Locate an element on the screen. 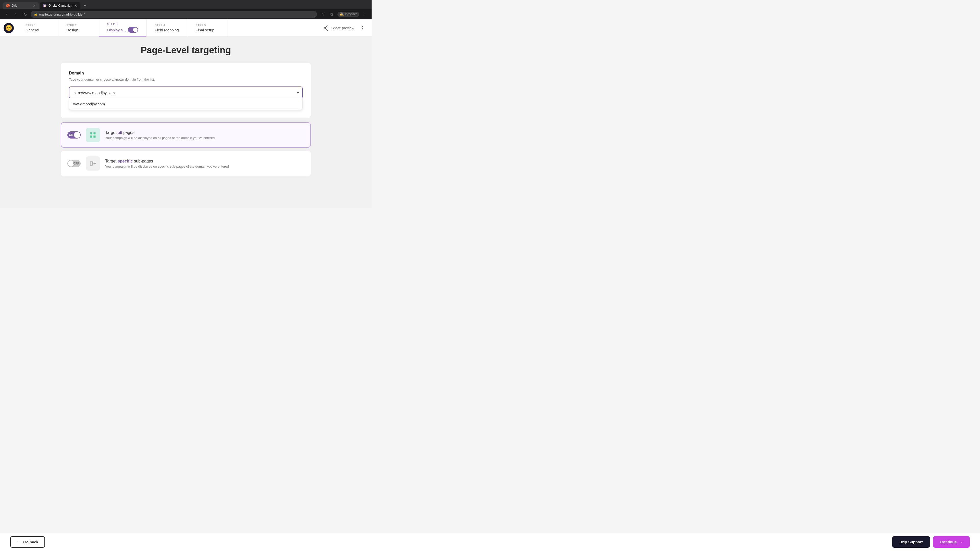 The width and height of the screenshot is (980, 551). menu-button: ⋮ is located at coordinates (365, 14).